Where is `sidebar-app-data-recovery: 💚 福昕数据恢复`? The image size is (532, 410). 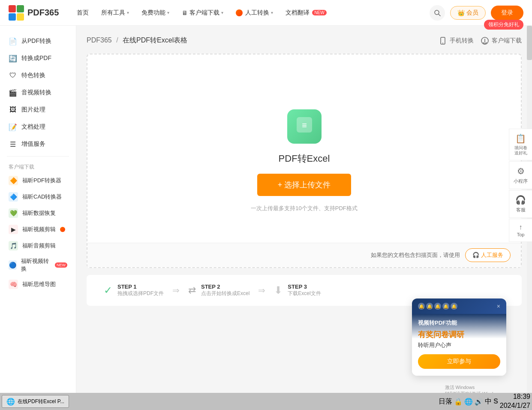
sidebar-app-data-recovery: 💚 福昕数据恢复 is located at coordinates (38, 213).